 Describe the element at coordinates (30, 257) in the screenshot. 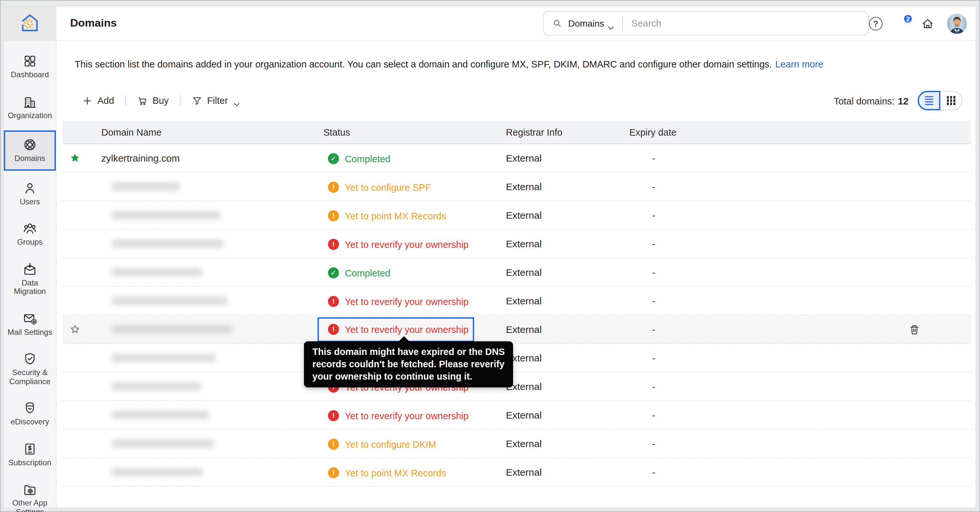

I see `sidebar: DashboardOrganizationDomainsUsersGroupsD…` at that location.